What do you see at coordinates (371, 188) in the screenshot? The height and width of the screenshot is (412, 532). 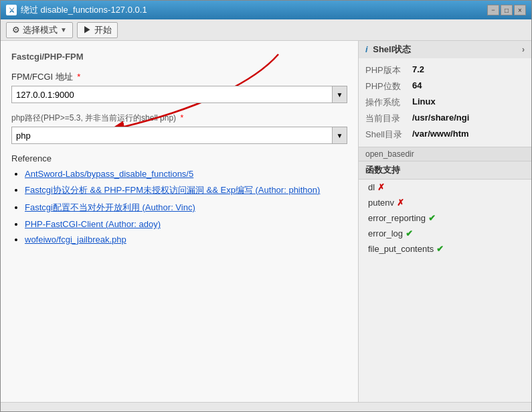 I see `function-name-dl: dl` at bounding box center [371, 188].